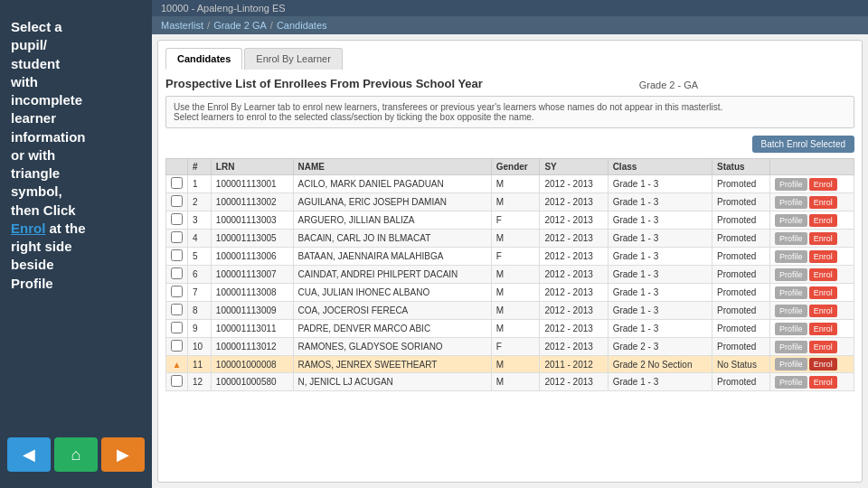 This screenshot has height=488, width=868. I want to click on topbar: 10000 - Apaleng-Lintong ES, so click(510, 8).